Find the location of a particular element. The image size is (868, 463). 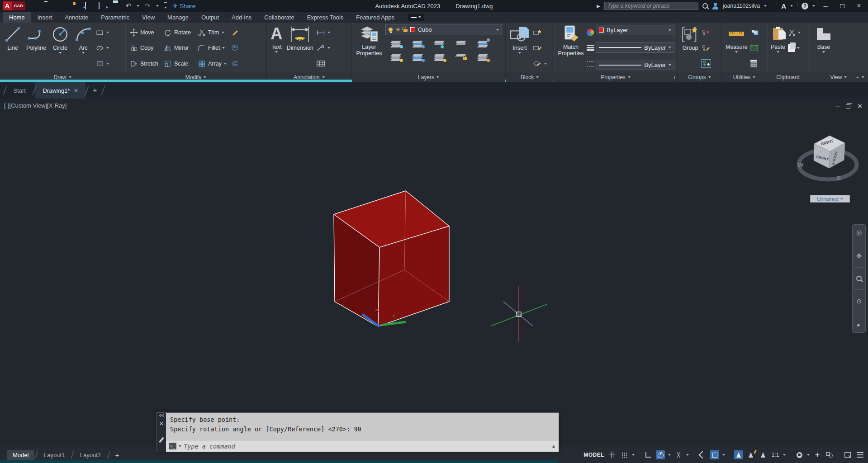

cut-button is located at coordinates (794, 33).